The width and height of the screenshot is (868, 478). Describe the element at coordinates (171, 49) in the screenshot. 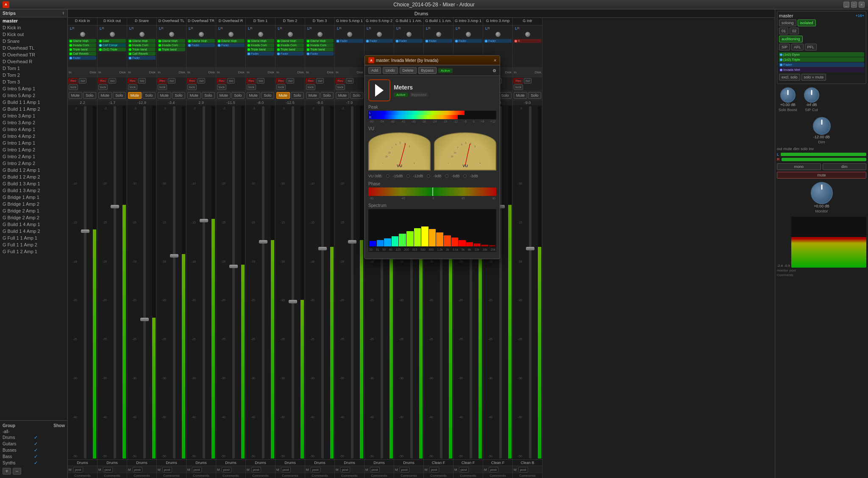

I see `plugin-3-2: Triple band` at that location.